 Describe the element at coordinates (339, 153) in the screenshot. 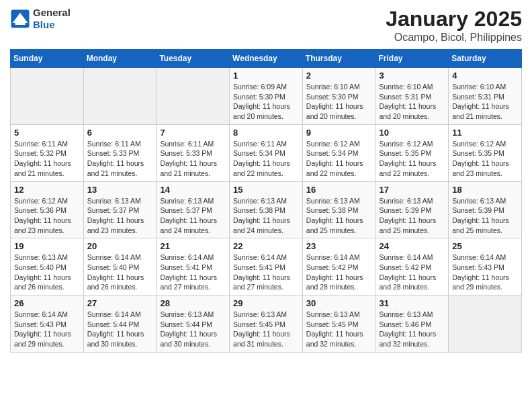

I see `calendar-cell: 9Sunrise: 6:12 AMSunset: 5:34 PMDaylight…` at that location.